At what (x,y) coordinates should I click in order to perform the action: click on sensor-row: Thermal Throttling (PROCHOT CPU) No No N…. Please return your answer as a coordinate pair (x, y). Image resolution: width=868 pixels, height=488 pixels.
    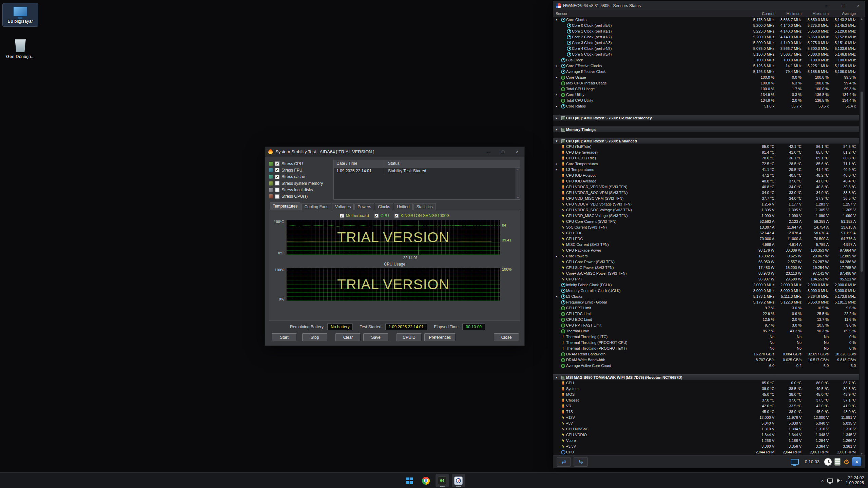
    Looking at the image, I should click on (706, 343).